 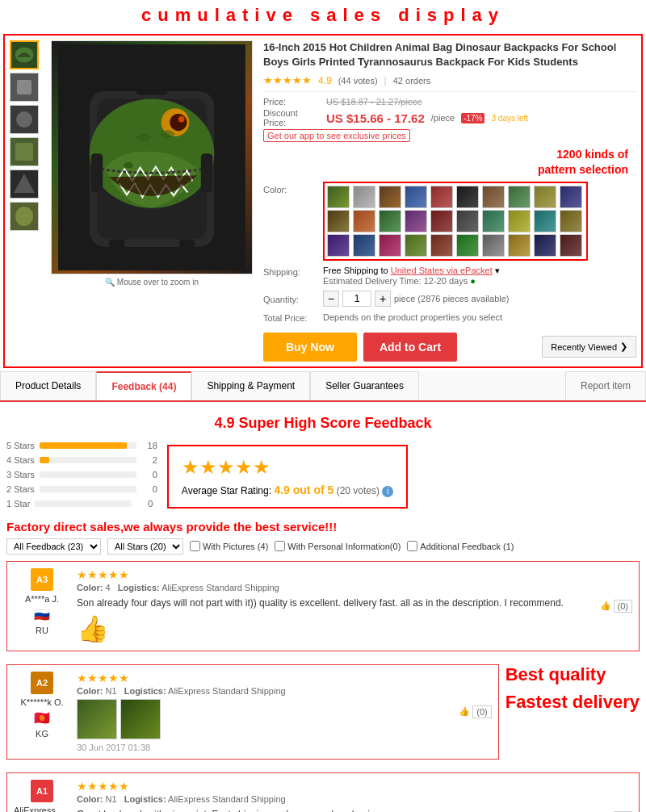 I want to click on promo-text-area: Best quality Fastest delivery, so click(x=573, y=689).